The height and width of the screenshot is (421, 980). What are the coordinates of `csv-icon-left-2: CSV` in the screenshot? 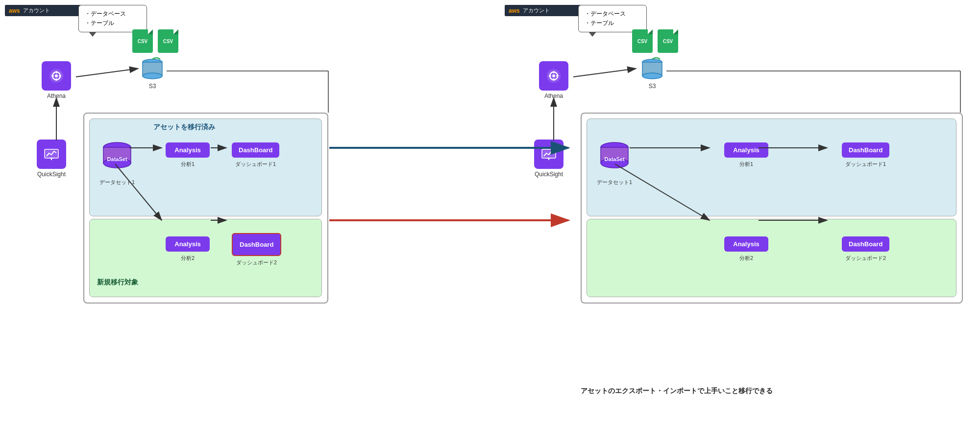 It's located at (168, 41).